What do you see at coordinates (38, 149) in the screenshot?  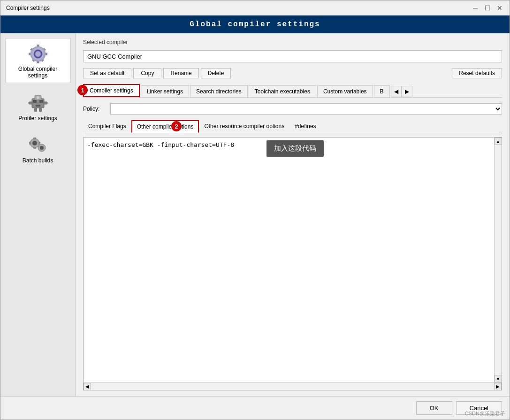 I see `sidebar-item-batch-builds: Batch builds` at bounding box center [38, 149].